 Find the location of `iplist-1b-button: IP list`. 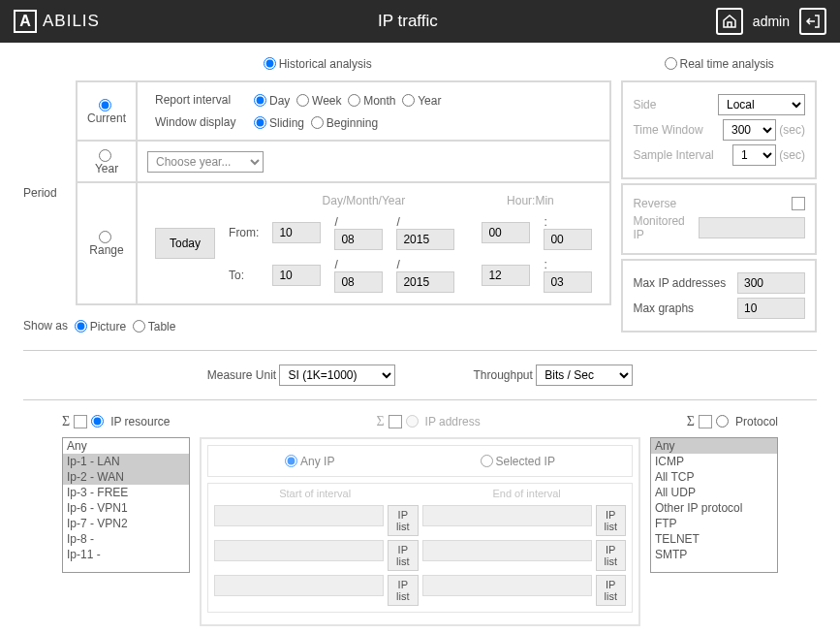

iplist-1b-button: IP list is located at coordinates (610, 521).